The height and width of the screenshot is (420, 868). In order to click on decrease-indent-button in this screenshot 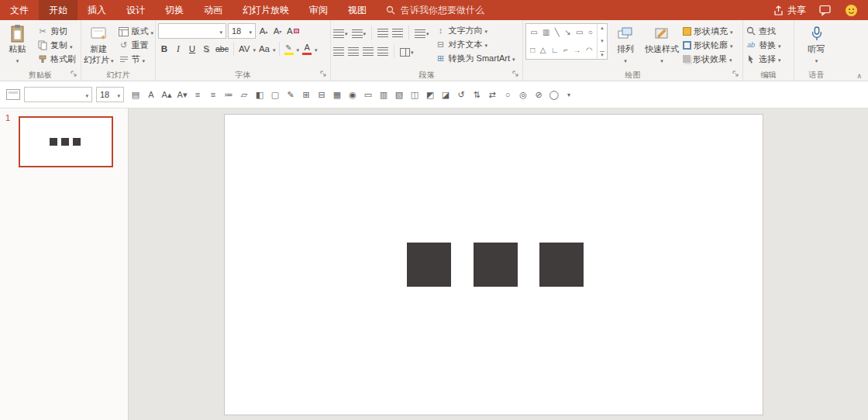, I will do `click(383, 33)`.